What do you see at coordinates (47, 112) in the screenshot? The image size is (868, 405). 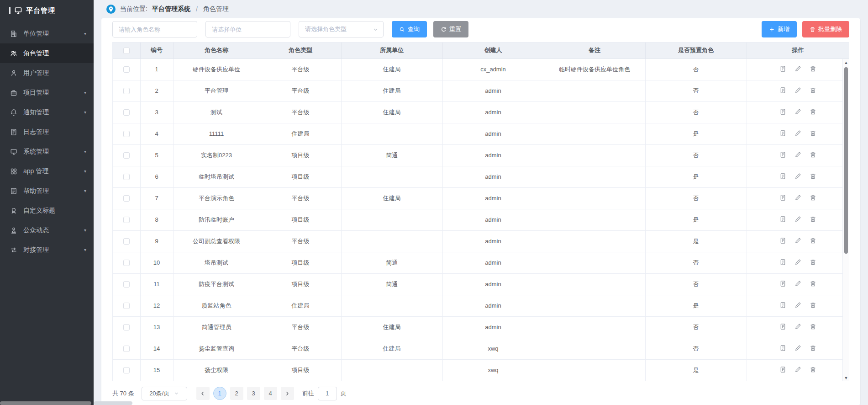 I see `sidebar-item-5: 通知管理▾` at bounding box center [47, 112].